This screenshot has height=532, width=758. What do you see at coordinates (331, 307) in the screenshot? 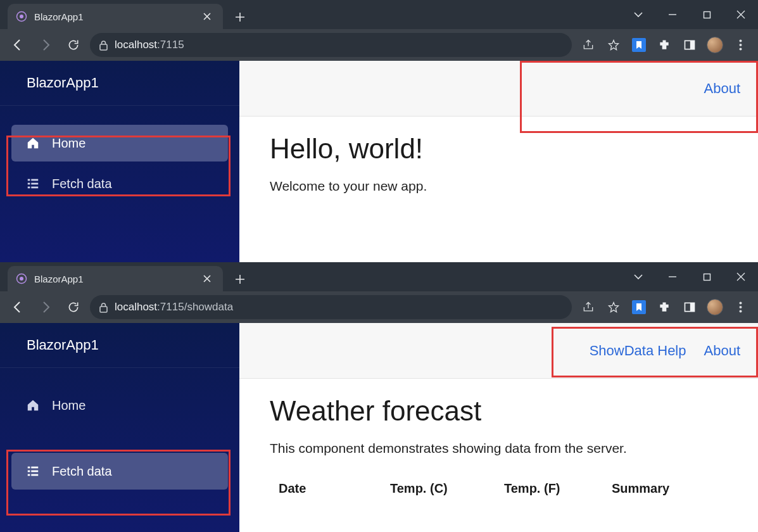
I see `url-input: localhost:7115/showdata` at bounding box center [331, 307].